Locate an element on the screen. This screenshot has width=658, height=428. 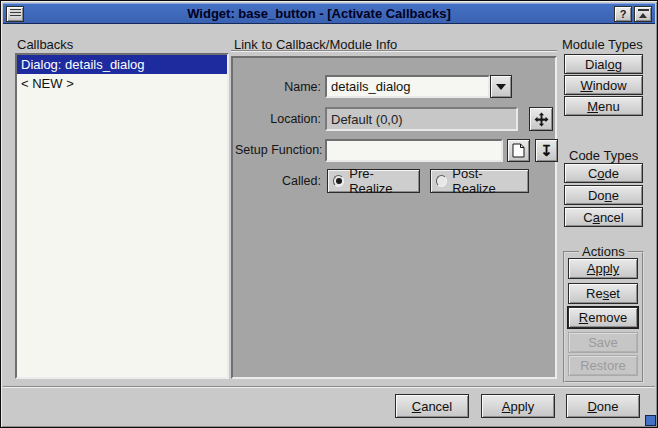
move-icon is located at coordinates (542, 120).